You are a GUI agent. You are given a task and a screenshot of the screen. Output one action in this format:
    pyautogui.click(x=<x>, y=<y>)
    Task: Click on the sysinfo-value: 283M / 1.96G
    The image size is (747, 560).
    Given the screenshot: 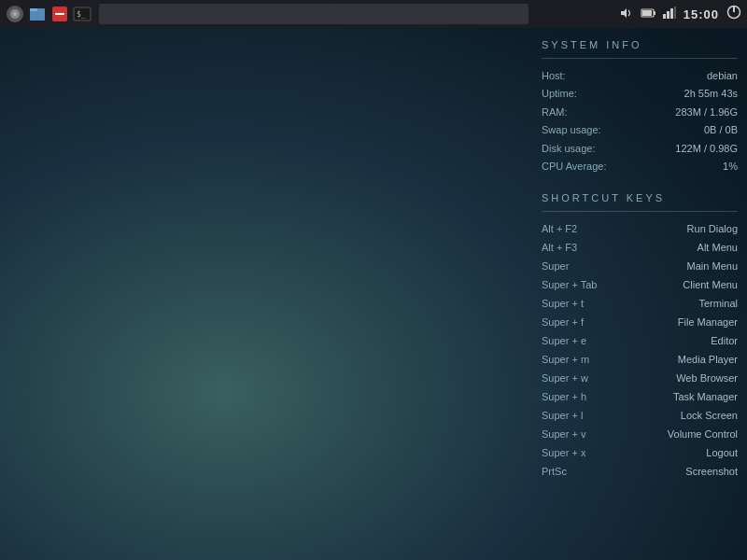 What is the action you would take?
    pyautogui.click(x=689, y=112)
    